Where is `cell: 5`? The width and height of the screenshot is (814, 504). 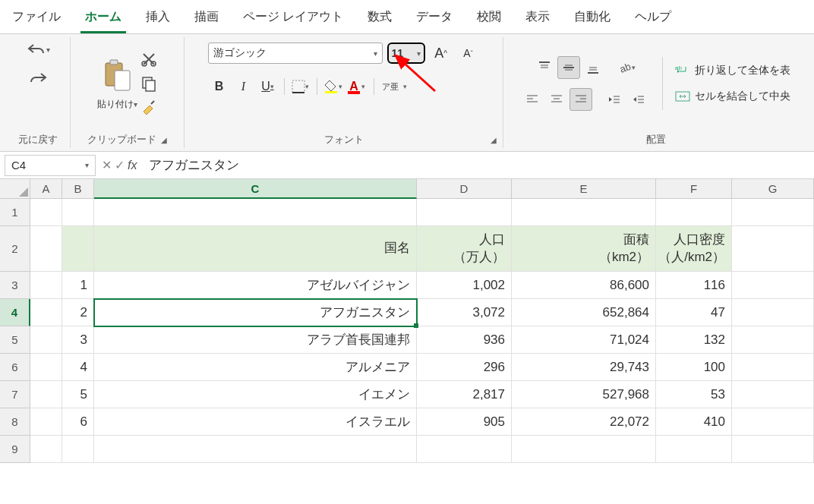
cell: 5 is located at coordinates (78, 395).